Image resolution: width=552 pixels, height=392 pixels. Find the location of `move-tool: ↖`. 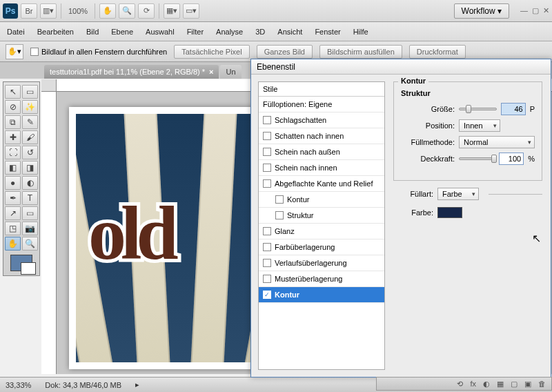

move-tool: ↖ is located at coordinates (12, 92).